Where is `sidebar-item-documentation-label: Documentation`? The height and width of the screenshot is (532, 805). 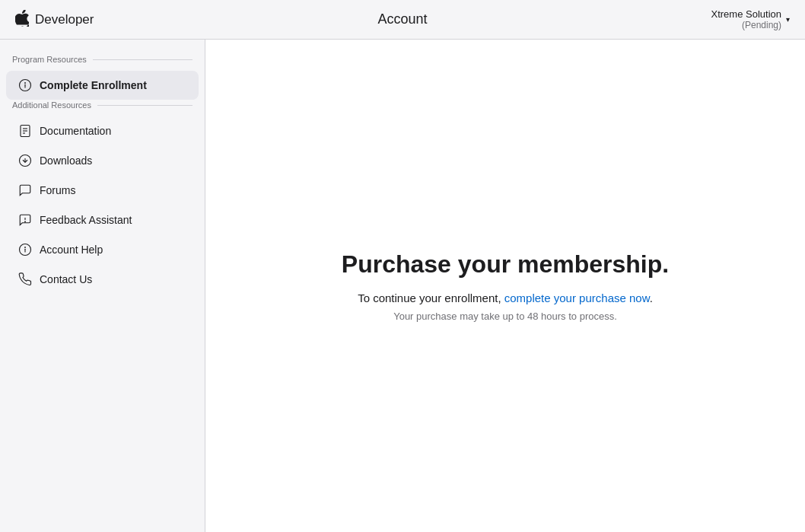 sidebar-item-documentation-label: Documentation is located at coordinates (75, 131).